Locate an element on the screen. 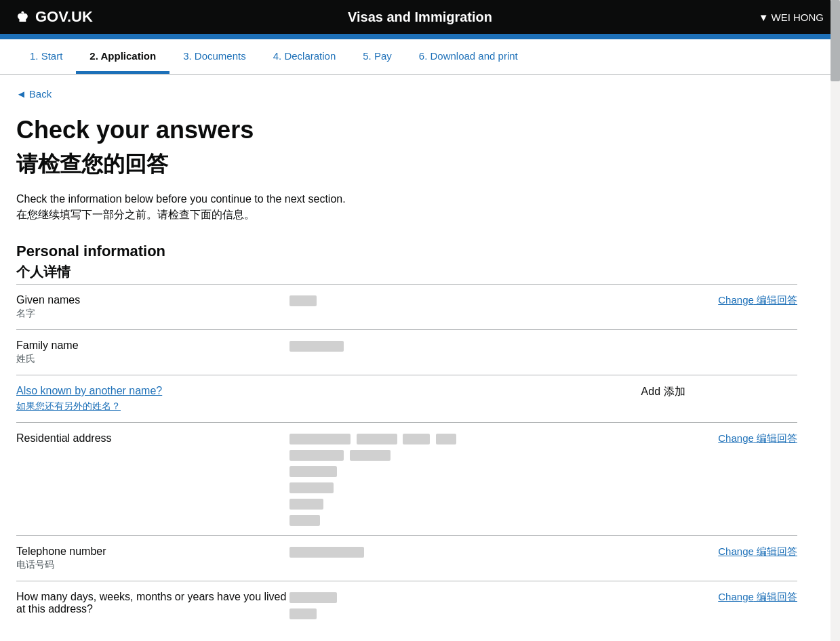 The width and height of the screenshot is (840, 641). step-documents: 3. Documents is located at coordinates (214, 57).